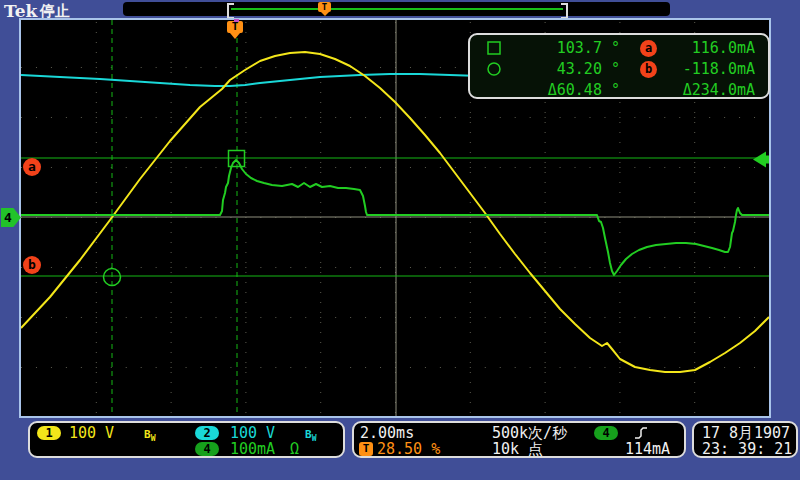  What do you see at coordinates (235, 27) in the screenshot?
I see `trigger-position-marker: T` at bounding box center [235, 27].